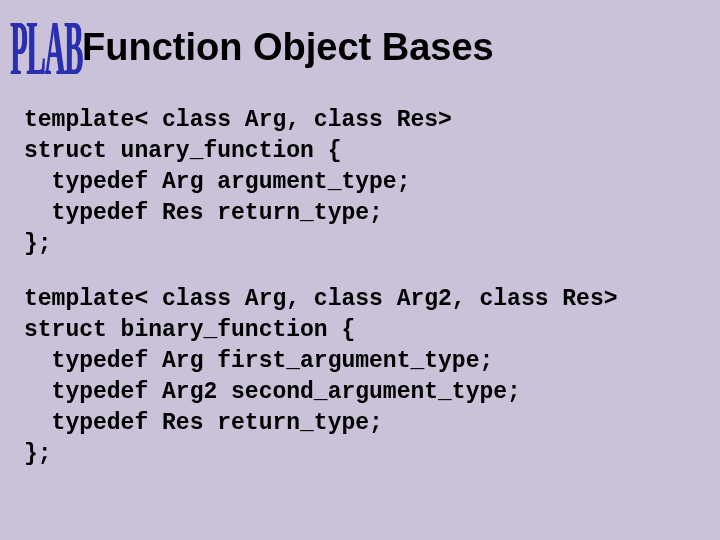  I want to click on code-line: template< class Arg, class Res>, so click(238, 120).